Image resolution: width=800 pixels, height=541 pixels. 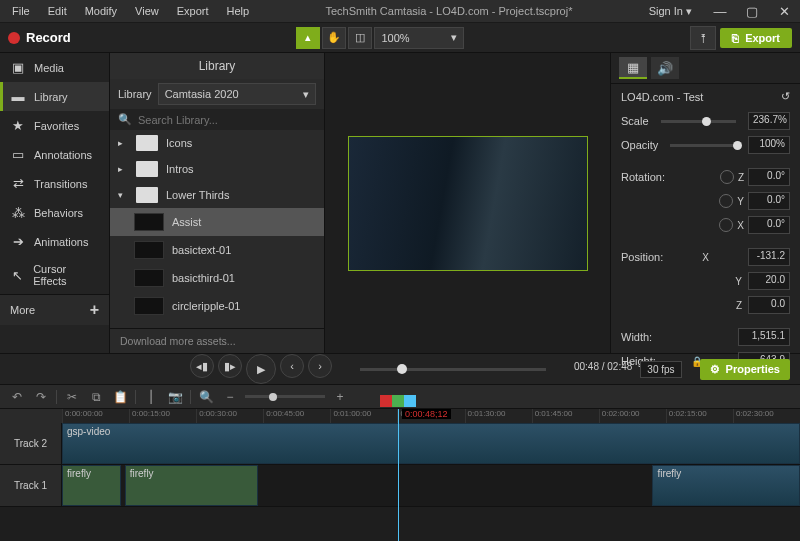 I want to click on menu-view: View, so click(x=147, y=11).